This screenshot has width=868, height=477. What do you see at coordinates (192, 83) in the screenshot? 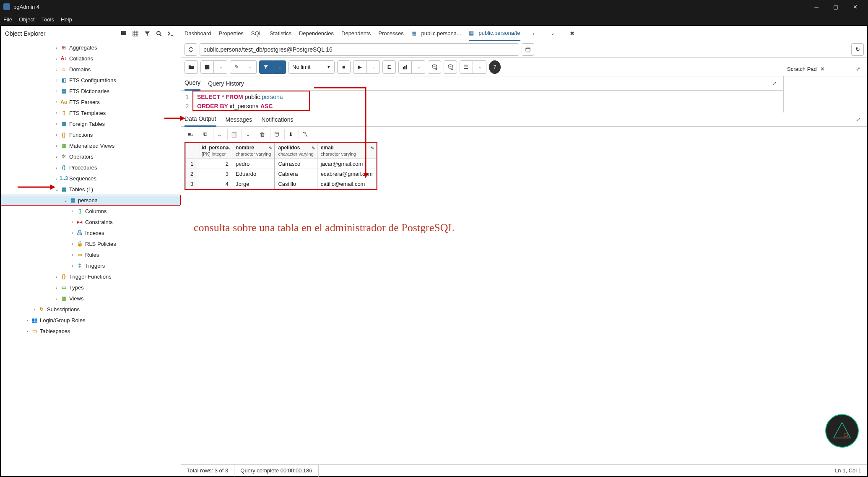
I see `query-tab: Query` at bounding box center [192, 83].